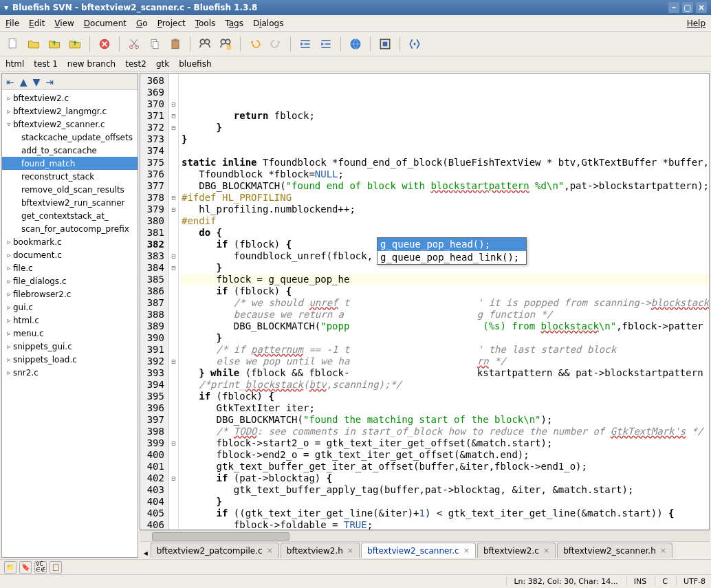 The width and height of the screenshot is (711, 588). Describe the element at coordinates (446, 349) in the screenshot. I see `code-line: /* if patternum == -1 t ' the last start…` at that location.